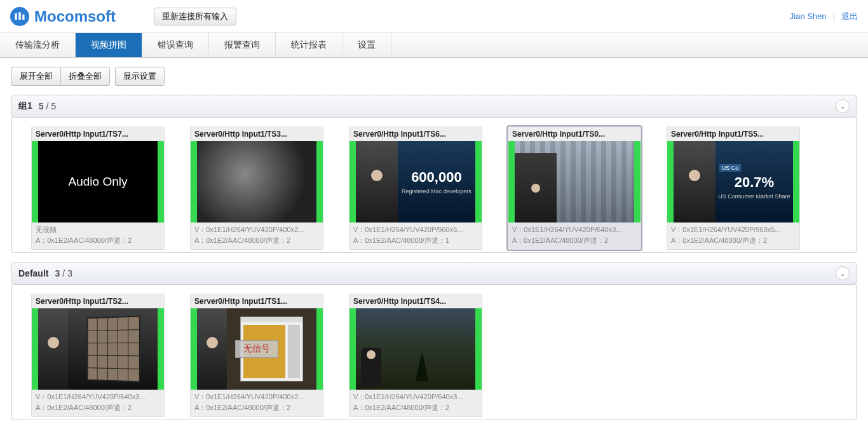 The height and width of the screenshot is (424, 868). I want to click on tile-preview: 无信号, so click(257, 349).